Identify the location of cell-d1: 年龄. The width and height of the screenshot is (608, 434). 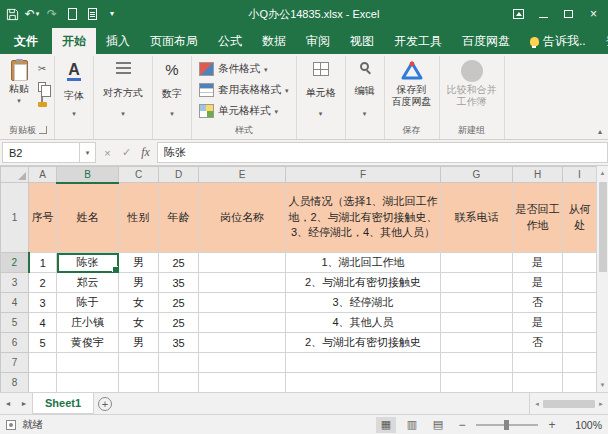
(179, 218).